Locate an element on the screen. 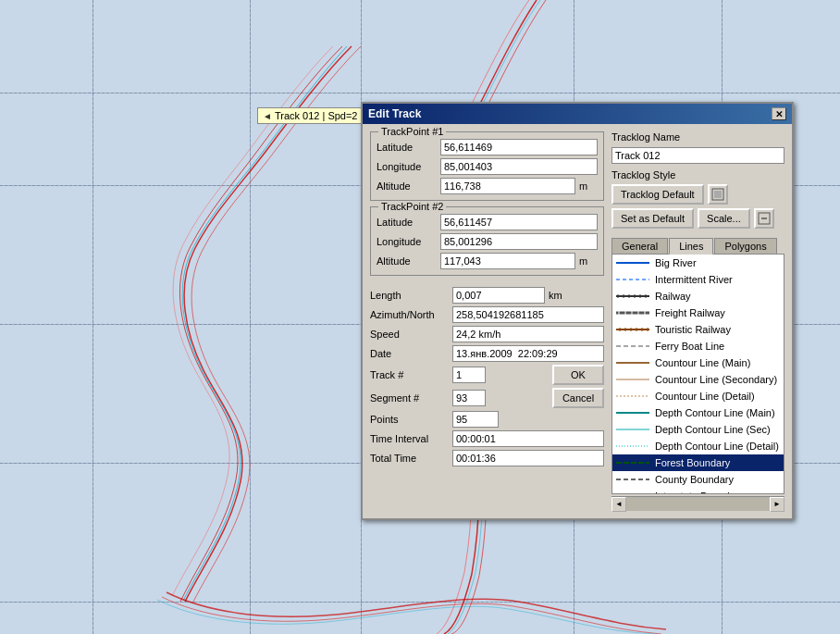 Image resolution: width=840 pixels, height=634 pixels. time-interval-input is located at coordinates (528, 439).